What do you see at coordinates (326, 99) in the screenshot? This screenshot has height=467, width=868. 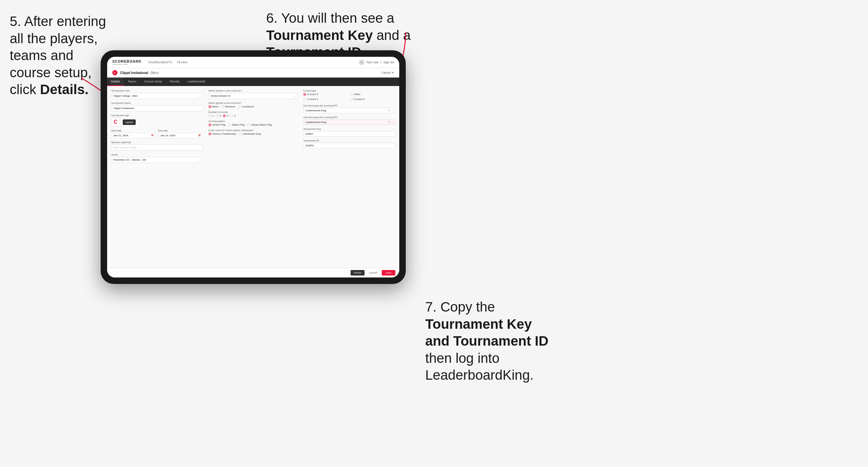 I see `format-6count4: 6 count 4` at bounding box center [326, 99].